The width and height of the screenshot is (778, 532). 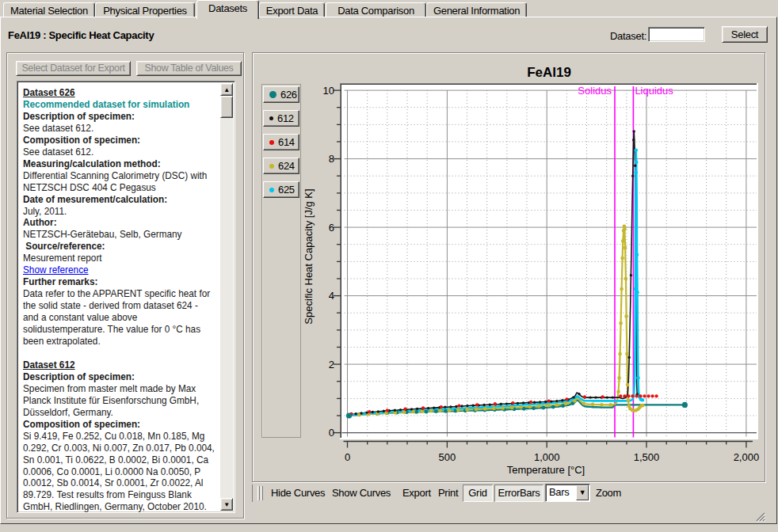 What do you see at coordinates (594, 90) in the screenshot?
I see `svg-text: Solidus` at bounding box center [594, 90].